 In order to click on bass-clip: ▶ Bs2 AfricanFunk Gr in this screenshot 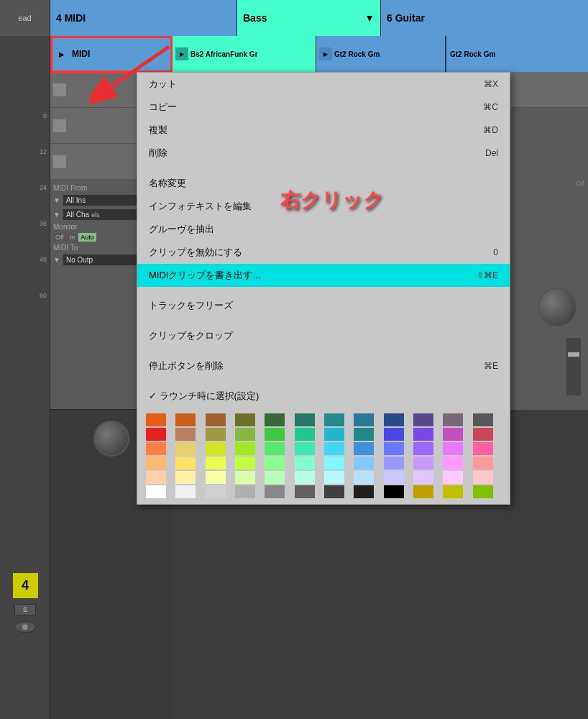, I will do `click(244, 54)`.